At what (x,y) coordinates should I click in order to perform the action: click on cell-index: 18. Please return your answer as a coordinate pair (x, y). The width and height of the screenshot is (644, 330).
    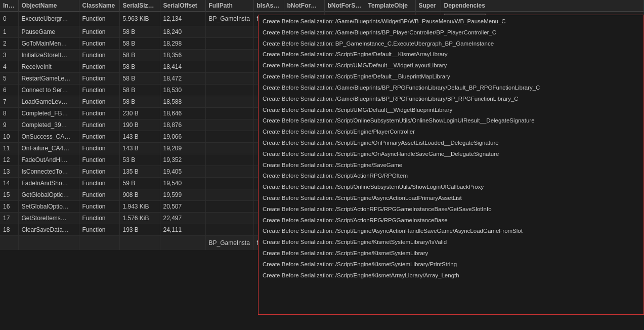
    Looking at the image, I should click on (9, 230).